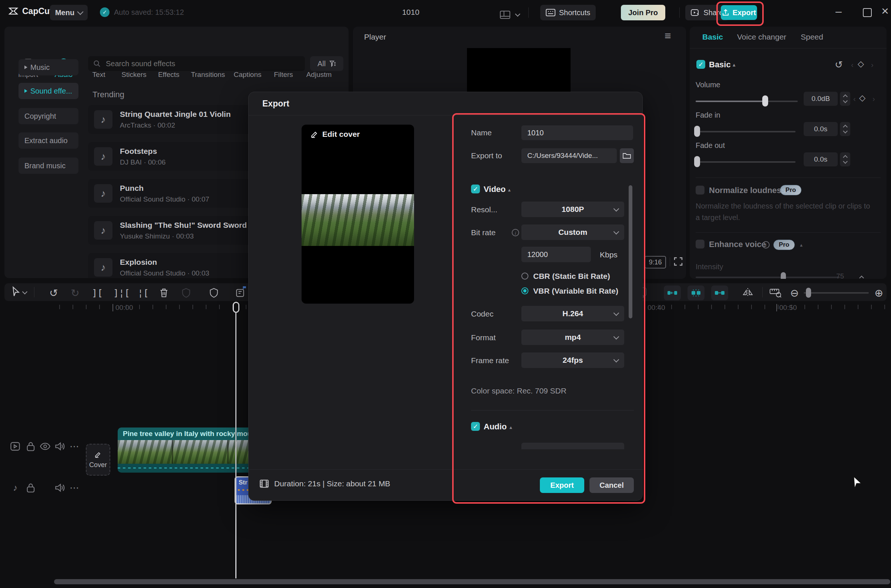  I want to click on tab-voice-changer: Voice changer, so click(762, 37).